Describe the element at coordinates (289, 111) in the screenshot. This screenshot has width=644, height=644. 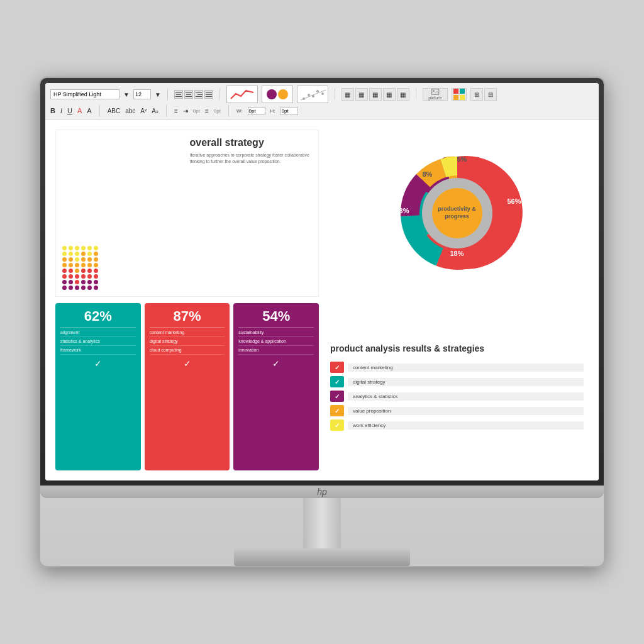
I see `height-input` at that location.